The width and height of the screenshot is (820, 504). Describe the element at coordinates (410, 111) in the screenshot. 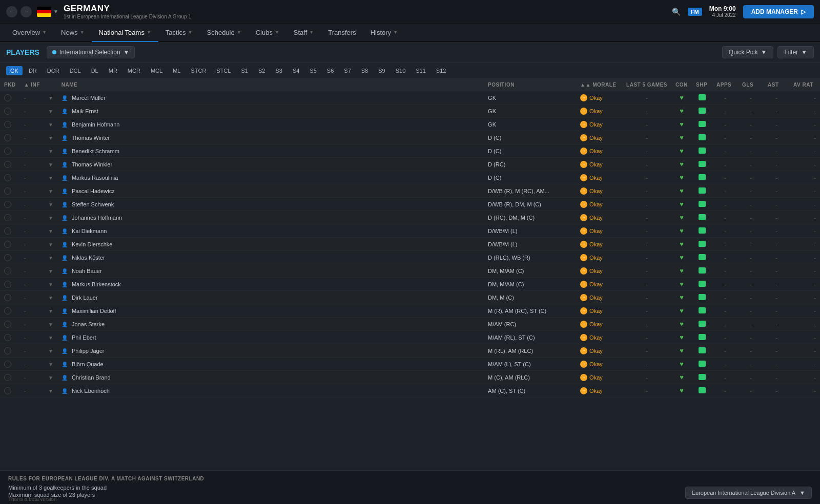

I see `table-row: - ▼ 👤 Maik Ernst GK → Okay - ♥` at that location.